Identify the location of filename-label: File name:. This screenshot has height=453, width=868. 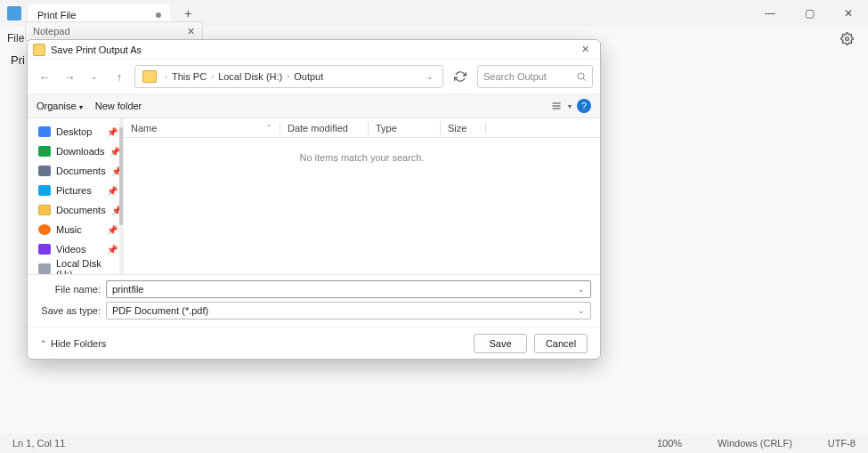
(71, 289).